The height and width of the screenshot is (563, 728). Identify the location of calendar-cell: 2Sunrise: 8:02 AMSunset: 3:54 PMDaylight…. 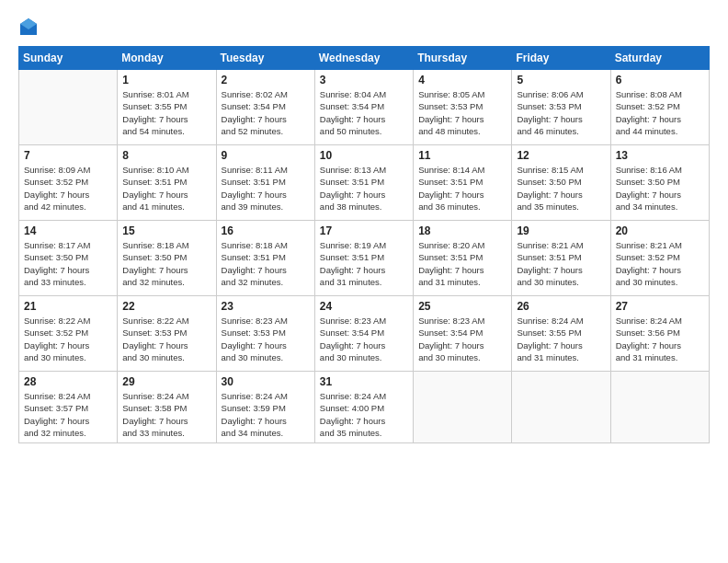
(265, 108).